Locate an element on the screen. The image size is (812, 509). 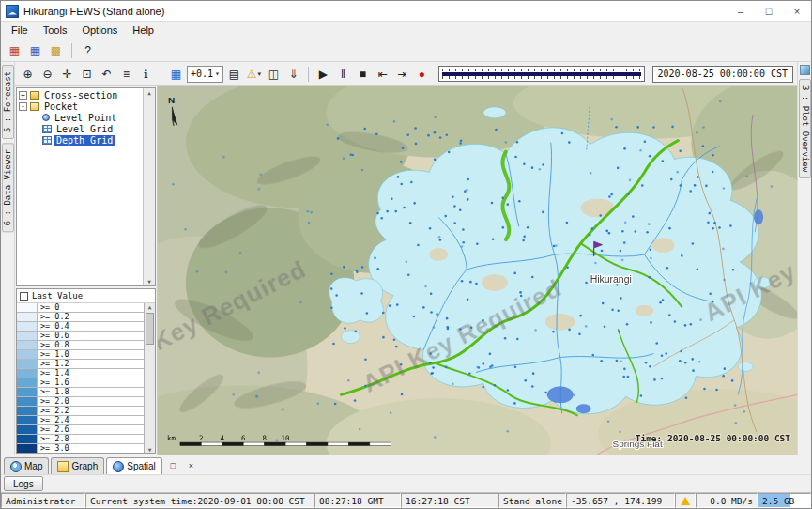
help-icon: ? is located at coordinates (88, 51).